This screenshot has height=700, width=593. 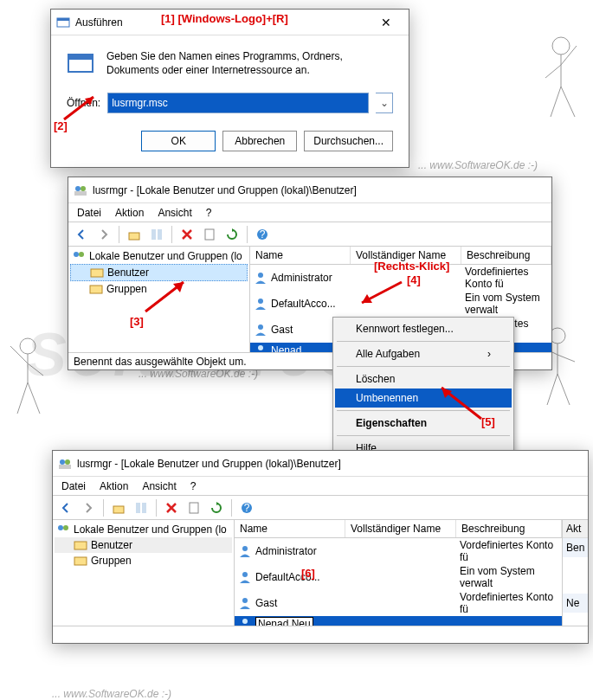 What do you see at coordinates (398, 530) in the screenshot?
I see `list-header: Name Vollständiger Name Beschreibung` at bounding box center [398, 530].